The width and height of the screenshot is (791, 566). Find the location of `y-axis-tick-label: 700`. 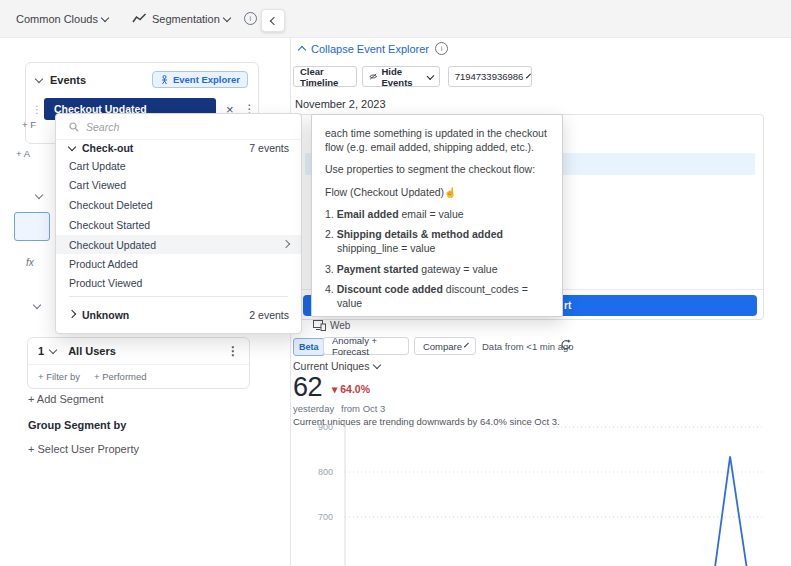

y-axis-tick-label: 700 is located at coordinates (326, 517).